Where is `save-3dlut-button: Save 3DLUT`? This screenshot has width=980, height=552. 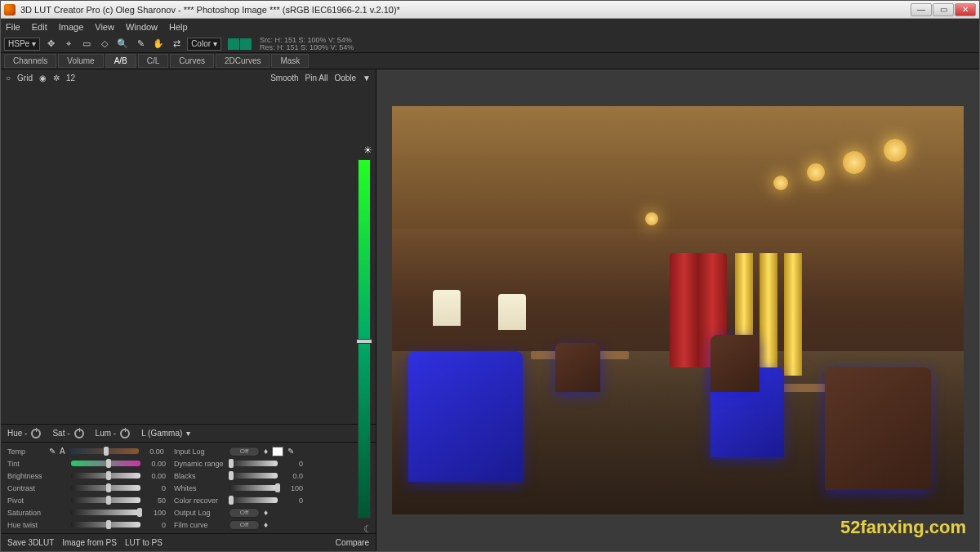 save-3dlut-button: Save 3DLUT is located at coordinates (31, 542).